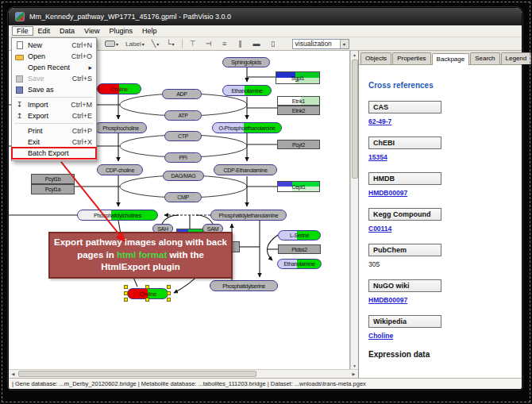  What do you see at coordinates (156, 44) in the screenshot?
I see `line-tool-button: ╲ ▾` at bounding box center [156, 44].